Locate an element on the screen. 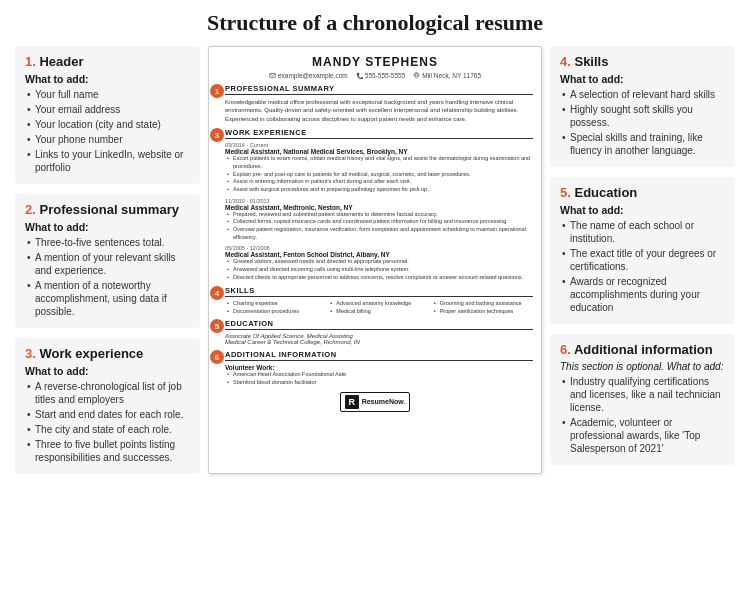 The height and width of the screenshot is (601, 750). resume-summary-text: Knowledgeable medical office professiona… is located at coordinates (379, 110).